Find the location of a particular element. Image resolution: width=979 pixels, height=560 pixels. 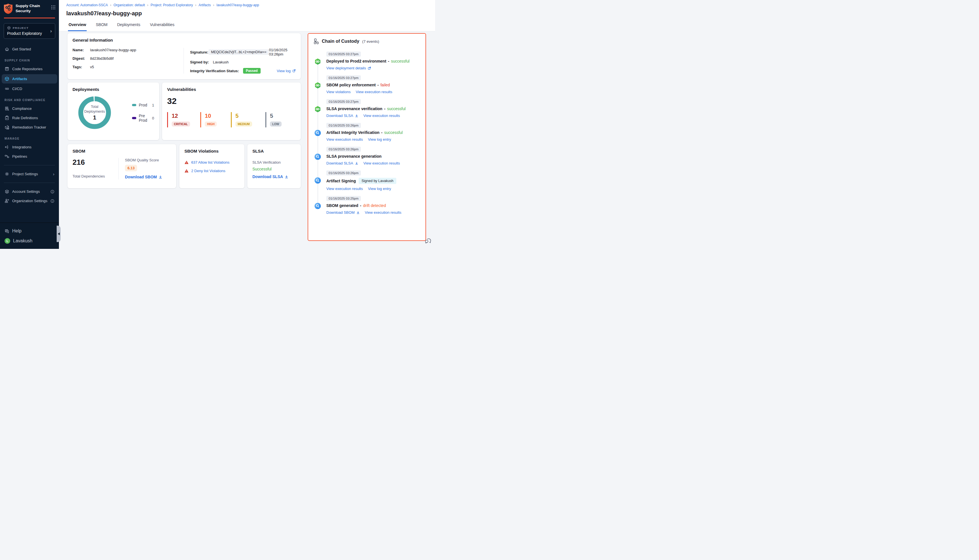

sidebar-user: L Lavakush is located at coordinates (29, 241).